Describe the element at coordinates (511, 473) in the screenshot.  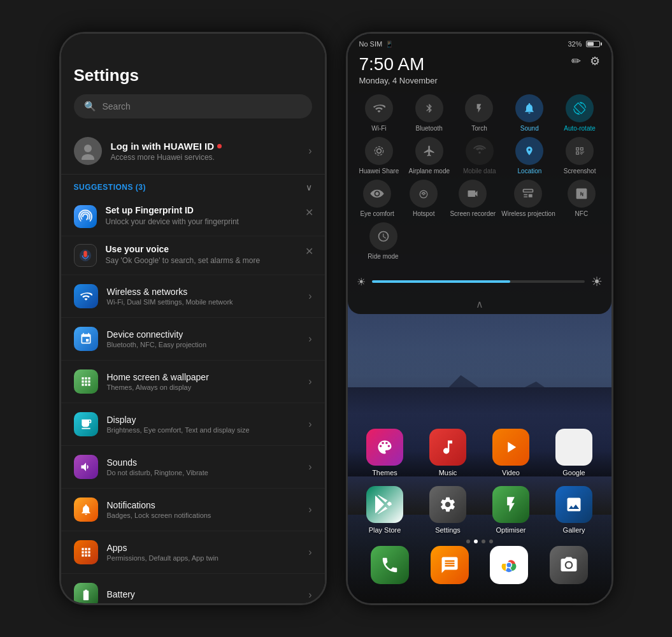
I see `video-label: Video` at that location.